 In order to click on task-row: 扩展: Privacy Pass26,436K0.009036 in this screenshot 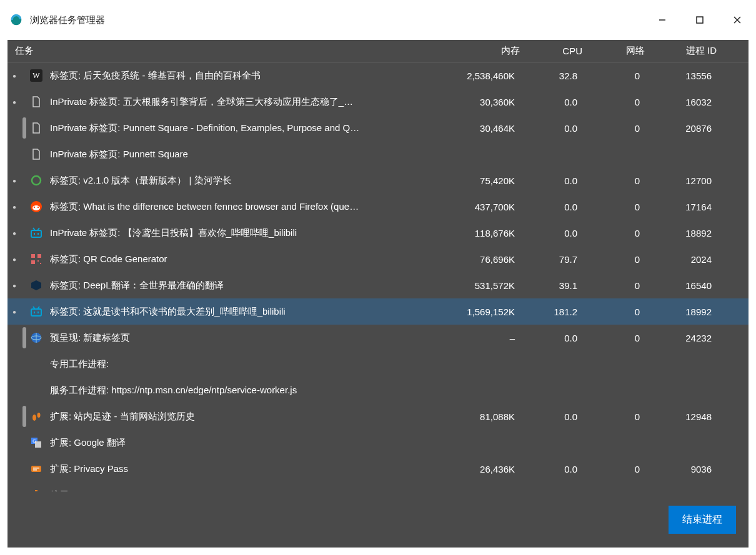, I will do `click(378, 469)`.